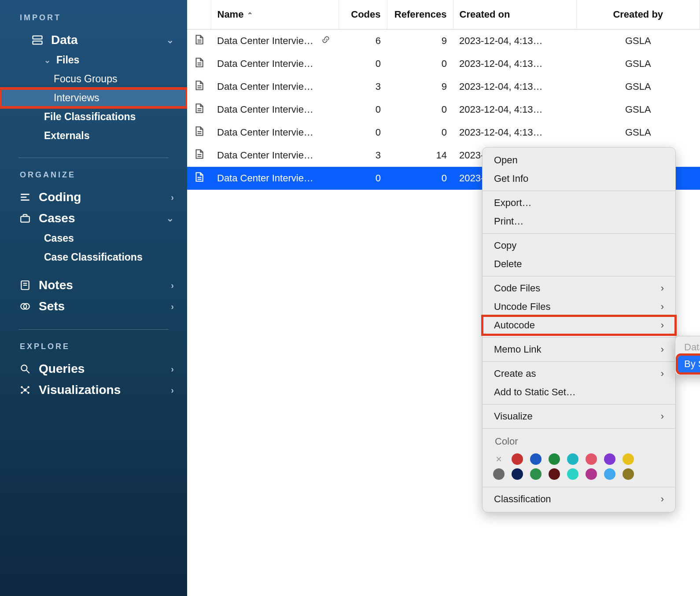 This screenshot has height=596, width=700. Describe the element at coordinates (638, 15) in the screenshot. I see `col-by: Created by` at that location.